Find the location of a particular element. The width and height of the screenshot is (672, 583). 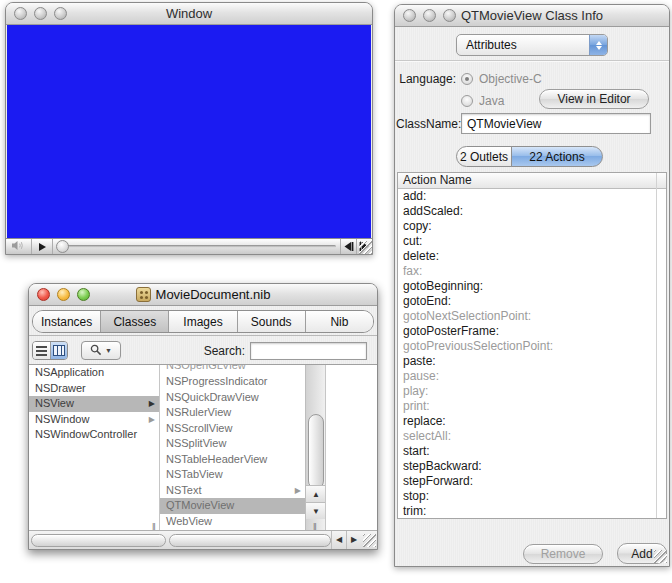

scroll-up-button: ▲ is located at coordinates (316, 494).